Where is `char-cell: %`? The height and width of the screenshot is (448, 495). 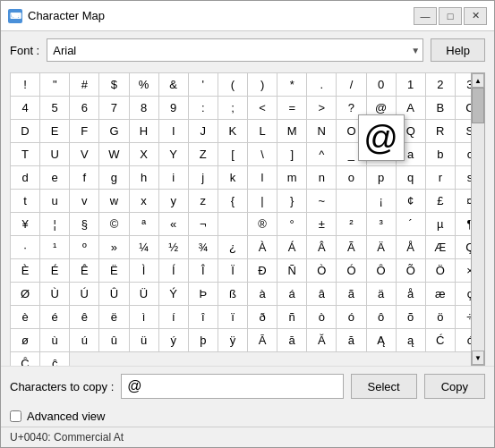 char-cell: % is located at coordinates (145, 85).